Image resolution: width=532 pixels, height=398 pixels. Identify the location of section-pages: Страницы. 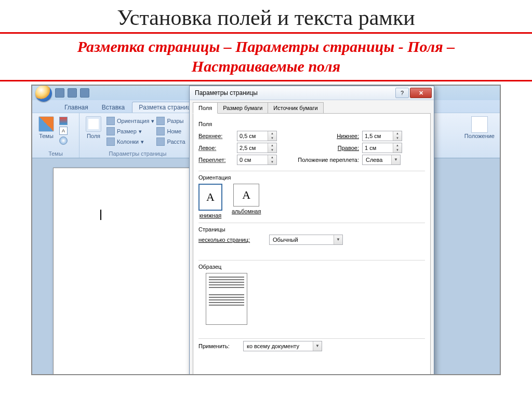
(312, 229).